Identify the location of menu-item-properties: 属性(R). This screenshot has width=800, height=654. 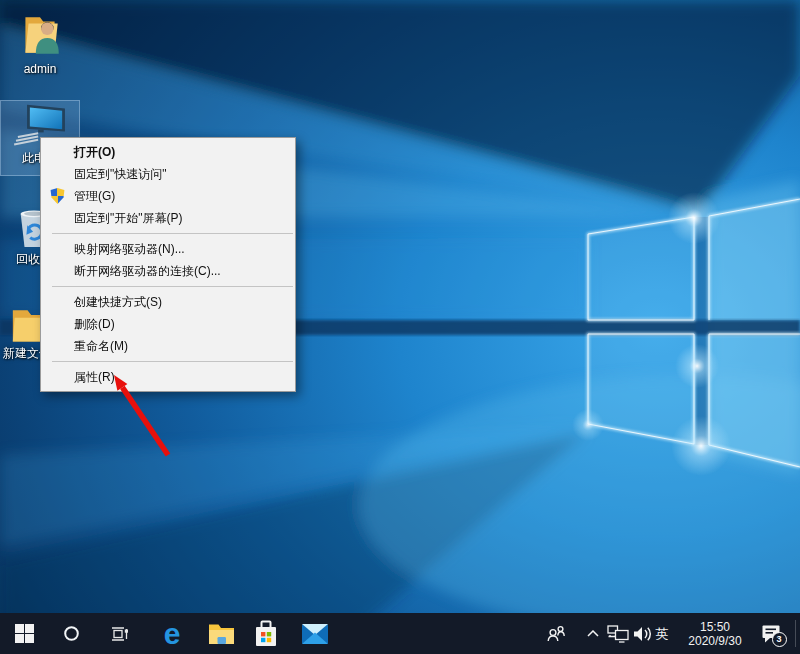
(168, 377).